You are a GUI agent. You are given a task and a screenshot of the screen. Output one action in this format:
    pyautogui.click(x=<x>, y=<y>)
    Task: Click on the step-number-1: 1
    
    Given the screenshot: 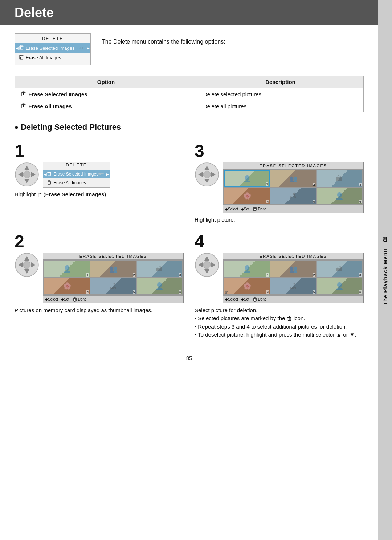 What is the action you would take?
    pyautogui.click(x=99, y=151)
    